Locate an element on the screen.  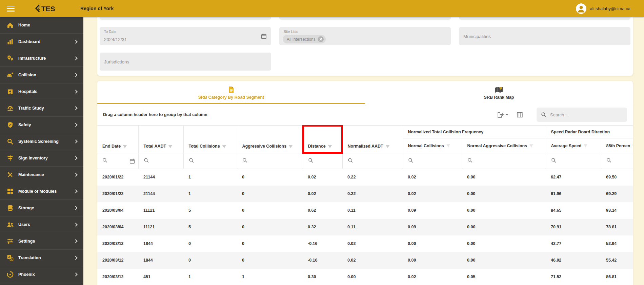
sidebar-item-systemic-screening: Systemic Screening is located at coordinates (42, 142).